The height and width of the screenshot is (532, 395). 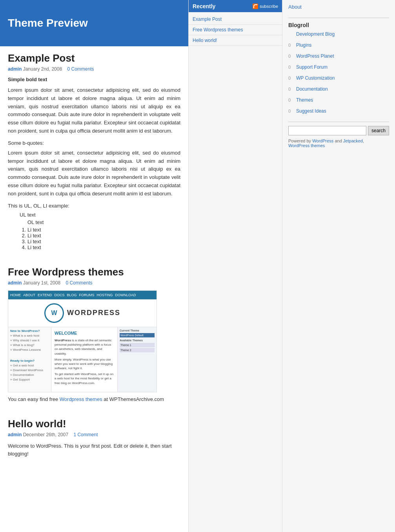 I want to click on blogroll-count-4: 0, so click(x=291, y=78).